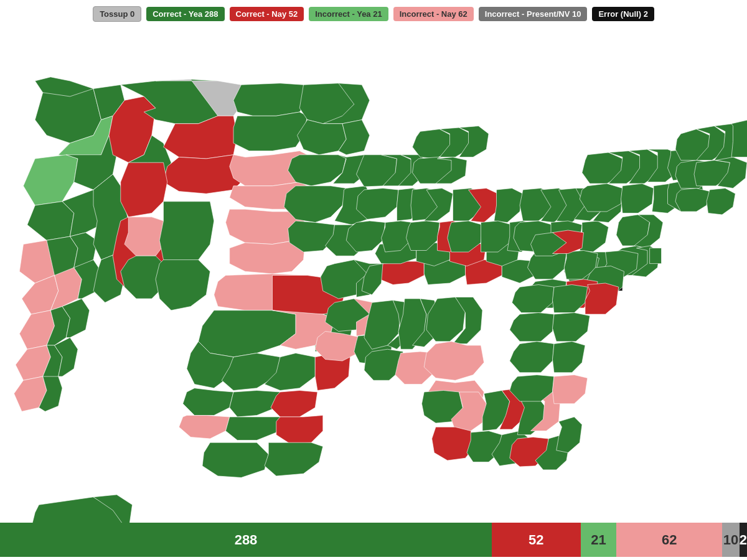  I want to click on bar-correct-yea: 288, so click(246, 540).